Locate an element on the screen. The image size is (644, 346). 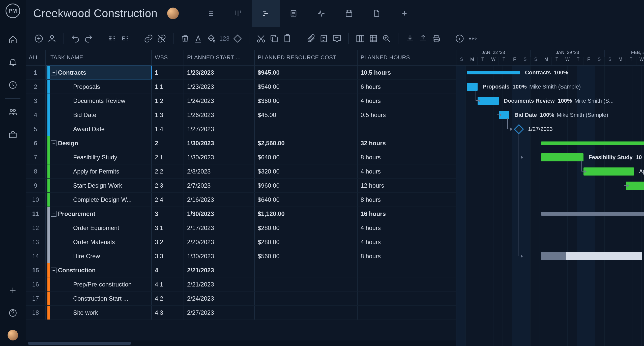
start-date-cell: 2/3/2023 is located at coordinates (219, 171).